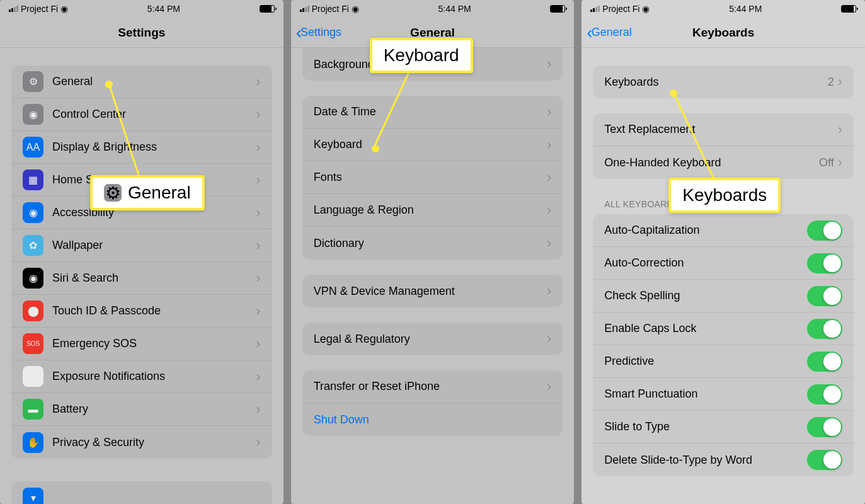 This screenshot has height=504, width=865. Describe the element at coordinates (142, 147) in the screenshot. I see `list-item: AADisplay & Brightness›` at that location.